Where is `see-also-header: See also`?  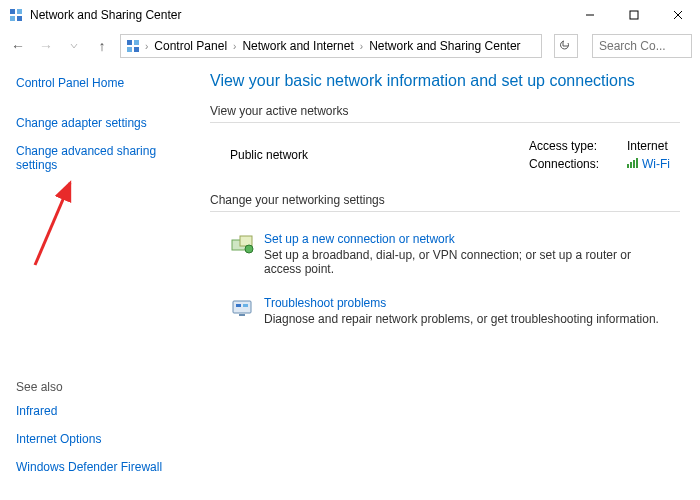
see-also-header: See also is located at coordinates (100, 387).